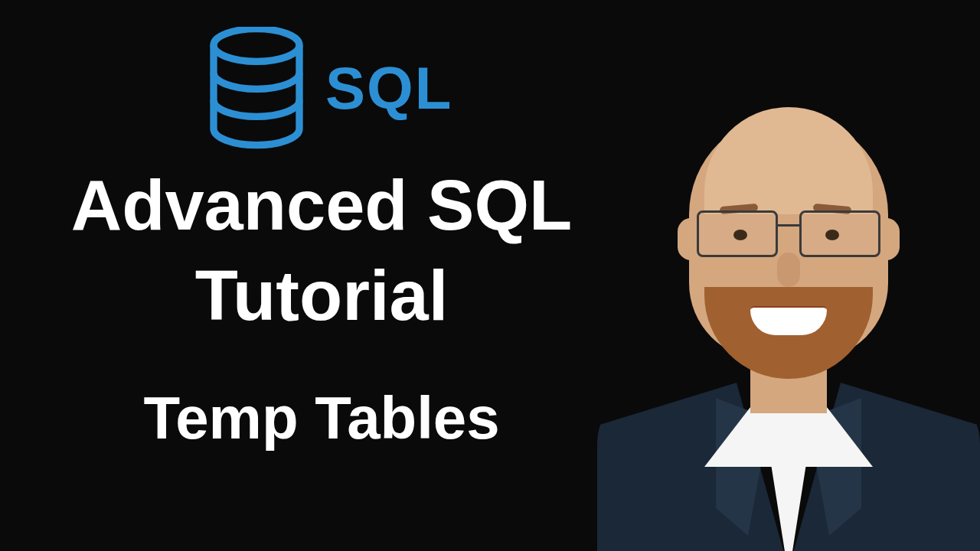 Image resolution: width=980 pixels, height=551 pixels. What do you see at coordinates (322, 296) in the screenshot?
I see `title-line-2: Tutorial` at bounding box center [322, 296].